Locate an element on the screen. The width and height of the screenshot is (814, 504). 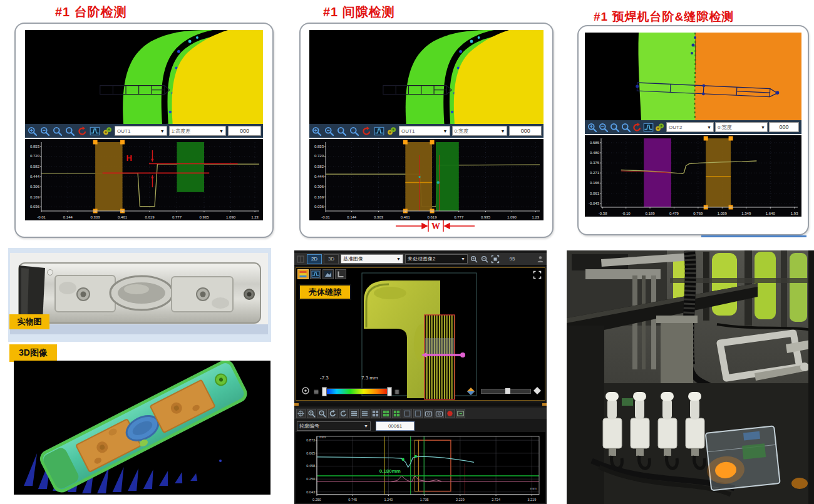
svg-text: 0.036 is located at coordinates (35, 207).